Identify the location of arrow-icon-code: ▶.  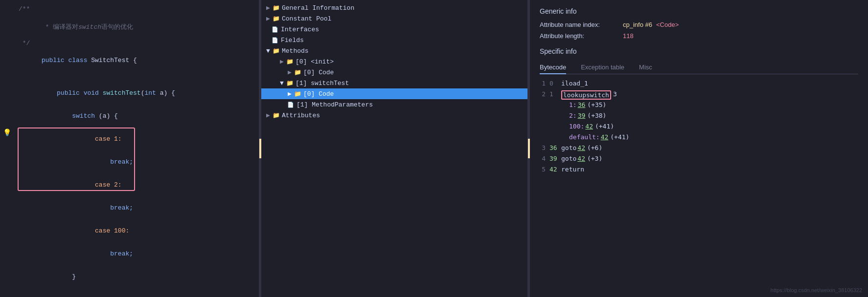
(290, 94).